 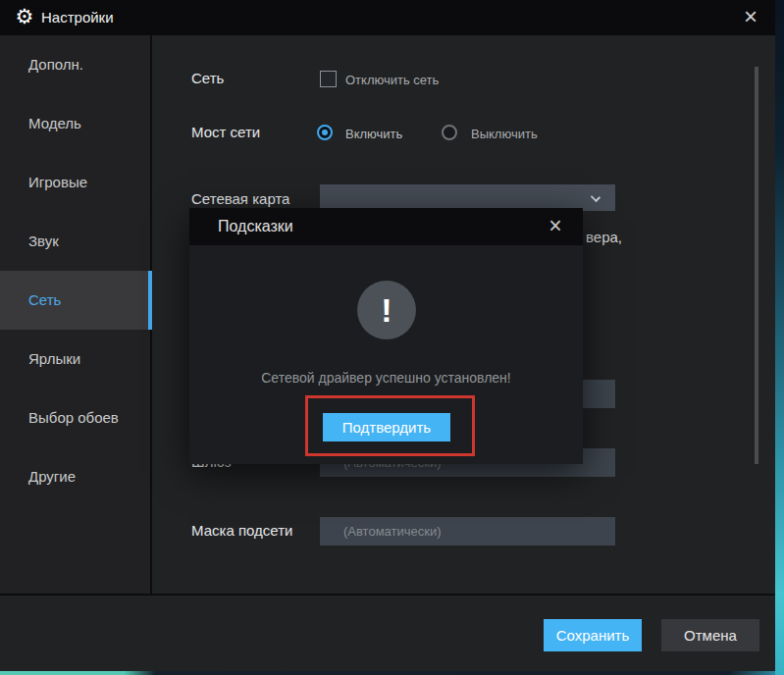 I want to click on bridge-off-label: Выключить, so click(x=504, y=133).